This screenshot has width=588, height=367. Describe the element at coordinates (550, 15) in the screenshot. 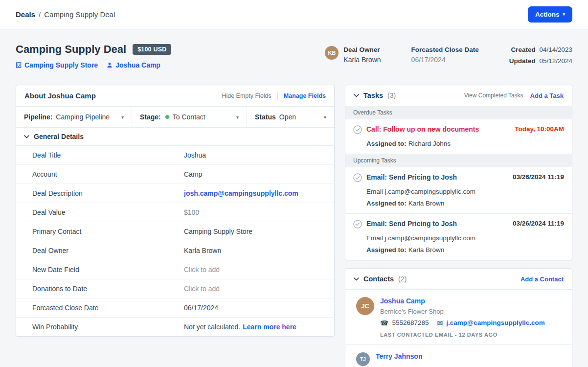

I see `actions-button: Actions ▾` at that location.